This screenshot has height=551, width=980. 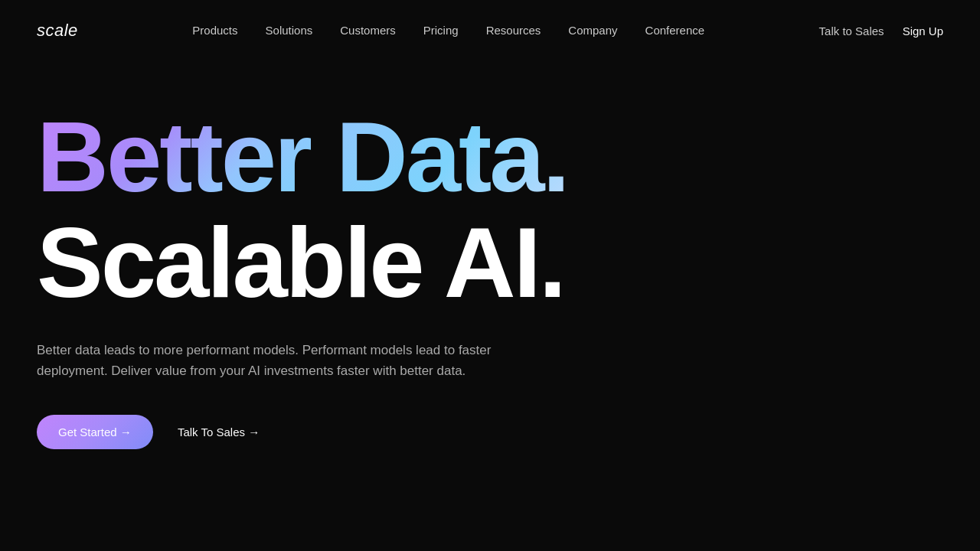 I want to click on nav-item-company: Company, so click(x=593, y=31).